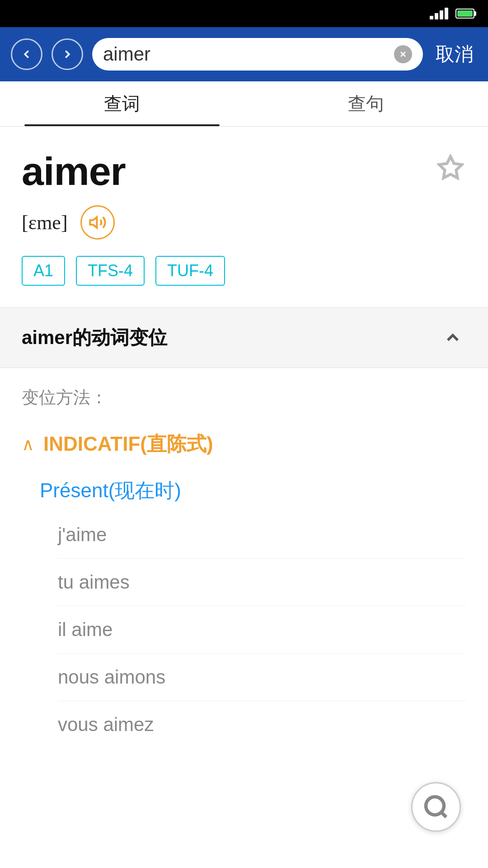 The width and height of the screenshot is (488, 868). Describe the element at coordinates (262, 677) in the screenshot. I see `conjugation-item: nous aimons` at that location.